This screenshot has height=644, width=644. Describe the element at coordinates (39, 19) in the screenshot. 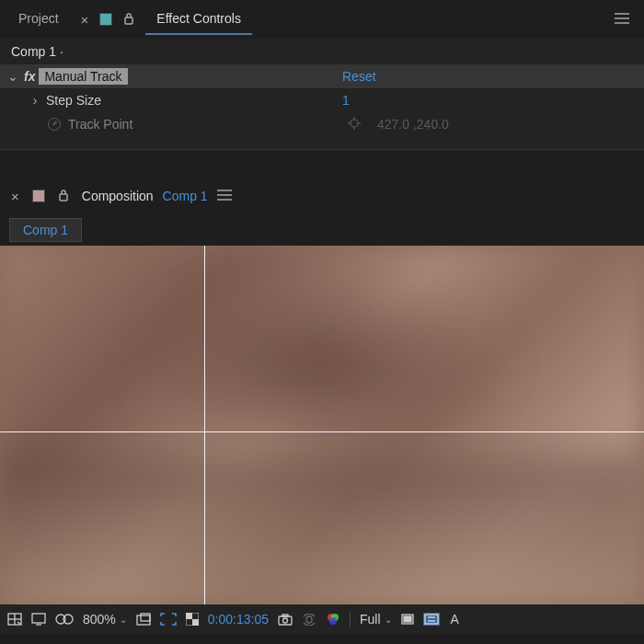

I see `tab-project: Project` at that location.